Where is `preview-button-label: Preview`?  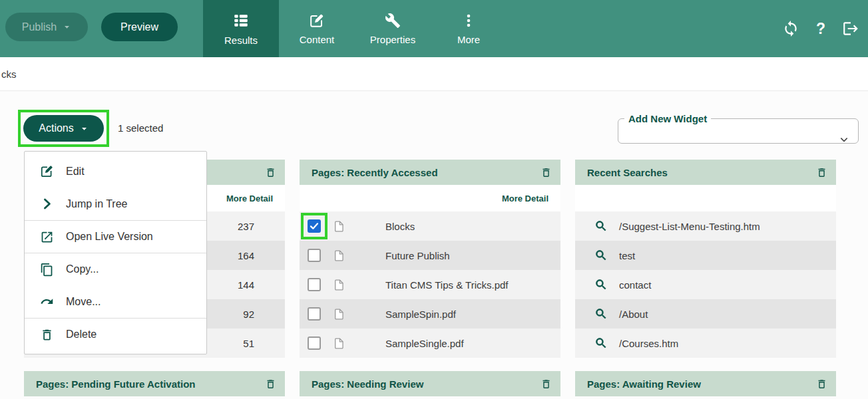
preview-button-label: Preview is located at coordinates (140, 27).